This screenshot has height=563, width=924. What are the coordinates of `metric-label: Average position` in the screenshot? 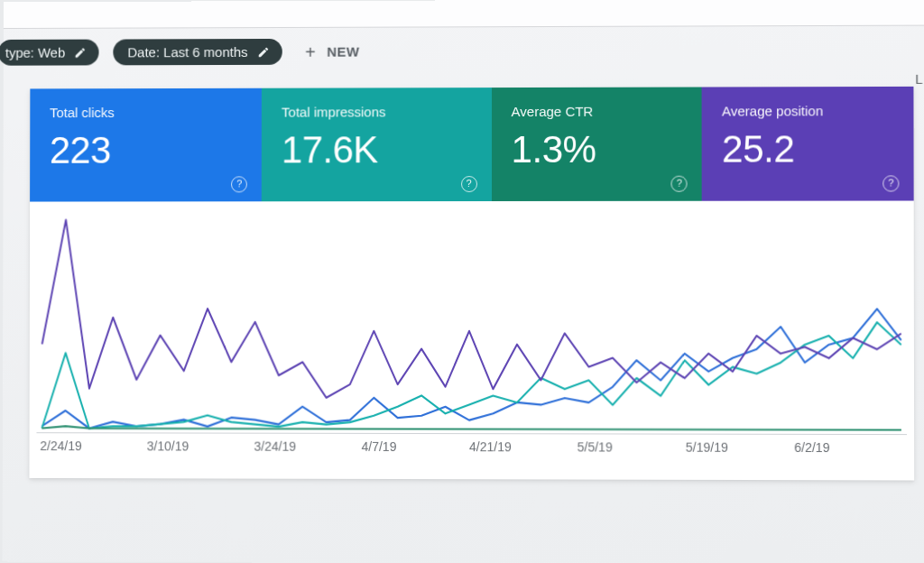 It's located at (808, 110).